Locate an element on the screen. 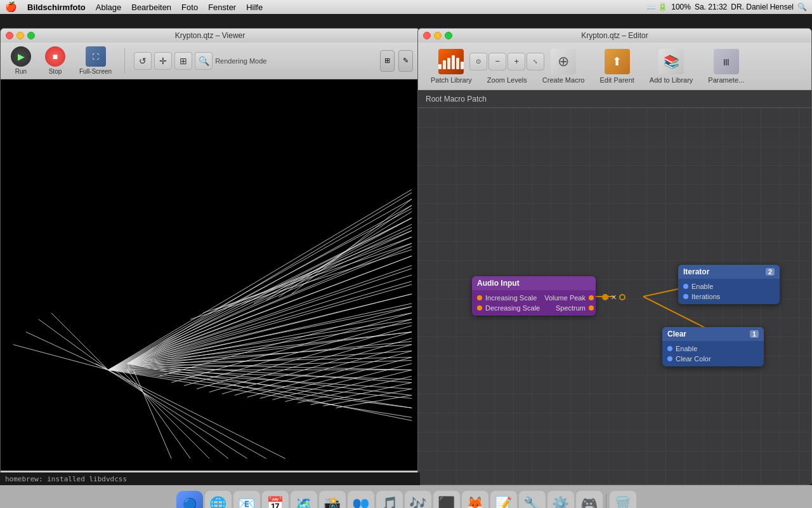  dock-contacts: 👥 is located at coordinates (361, 500).